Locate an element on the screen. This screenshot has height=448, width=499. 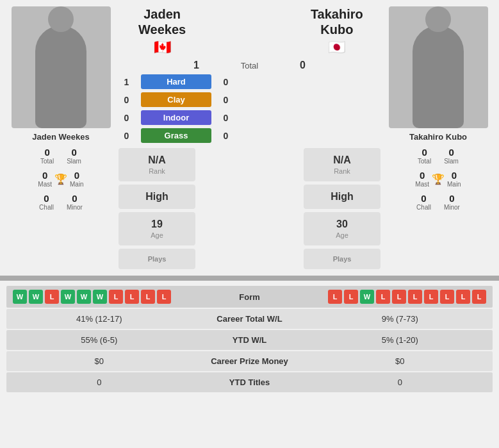
left-plays-block: Plays is located at coordinates (157, 259).